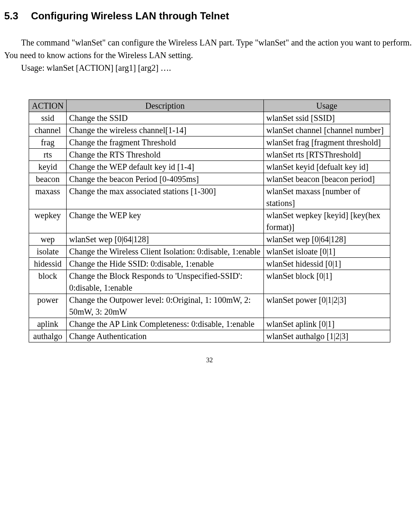  Describe the element at coordinates (327, 197) in the screenshot. I see `cell-usage: wlanSet maxass [number of stations]` at that location.